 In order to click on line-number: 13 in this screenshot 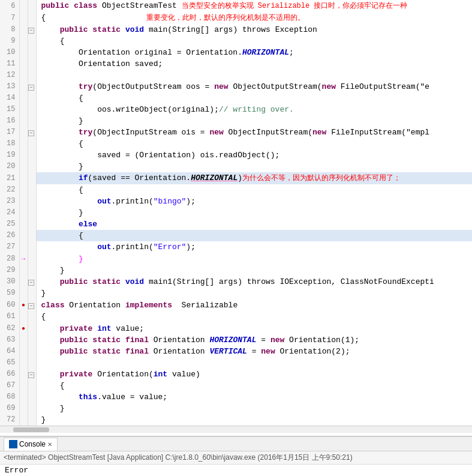, I will do `click(10, 86)`.